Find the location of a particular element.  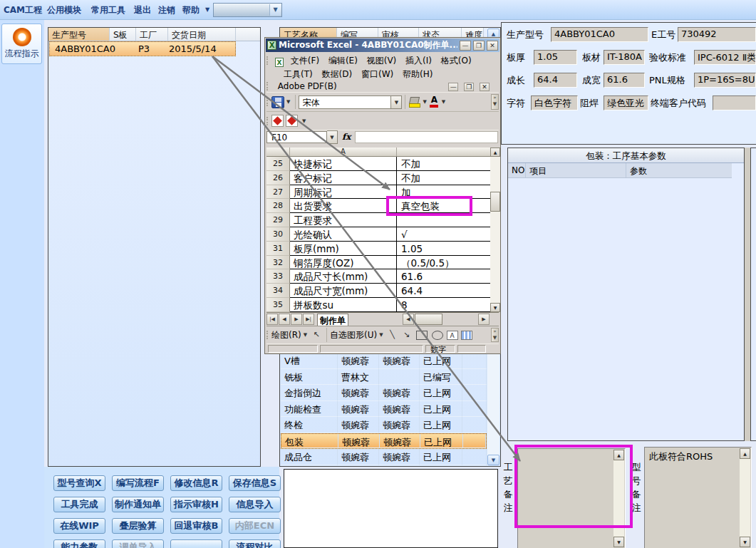

autoshapes-menu: 自选图形(U) is located at coordinates (353, 335).